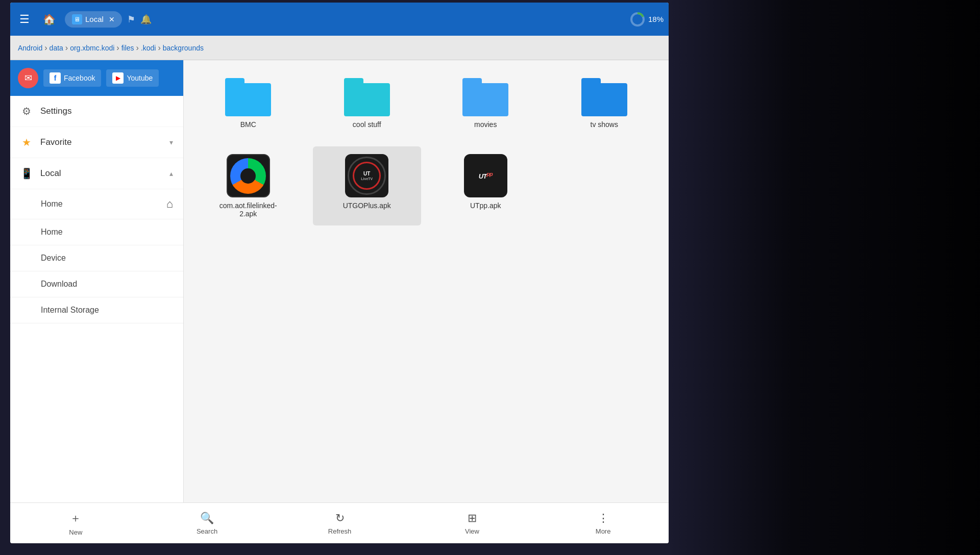 This screenshot has width=980, height=555. I want to click on filelinked-icon, so click(248, 175).